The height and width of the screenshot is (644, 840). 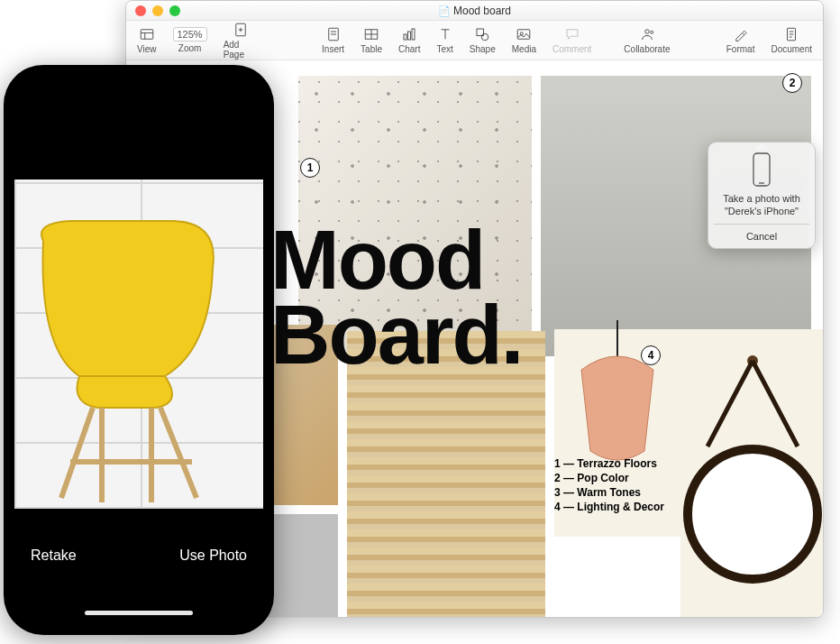 I want to click on media-label: Media, so click(x=525, y=49).